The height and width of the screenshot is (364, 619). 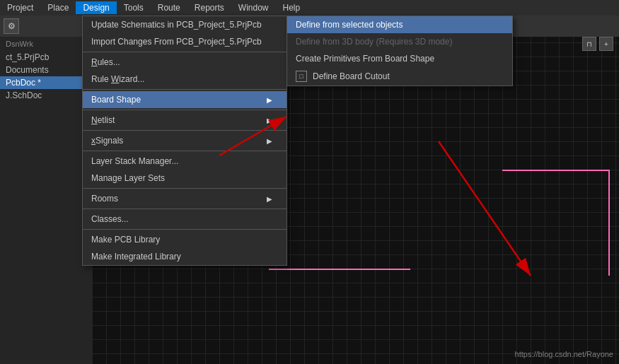 What do you see at coordinates (400, 42) in the screenshot?
I see `submenu-item-define-from-3d: Define from 3D body (Requires 3D mode)` at bounding box center [400, 42].